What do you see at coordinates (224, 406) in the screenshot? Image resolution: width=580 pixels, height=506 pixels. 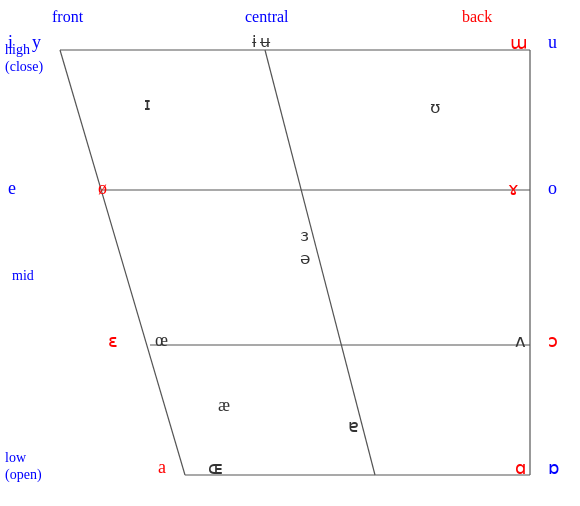 I see `vowel-ash: æ` at bounding box center [224, 406].